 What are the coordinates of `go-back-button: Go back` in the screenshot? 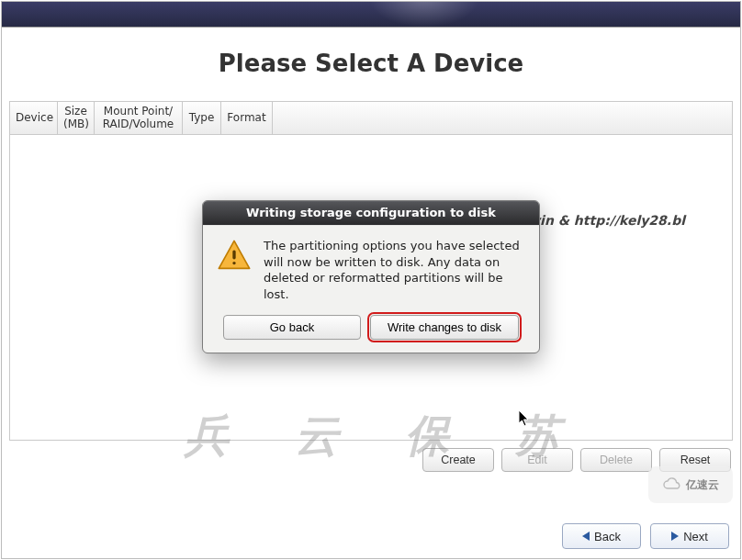 It's located at (292, 327).